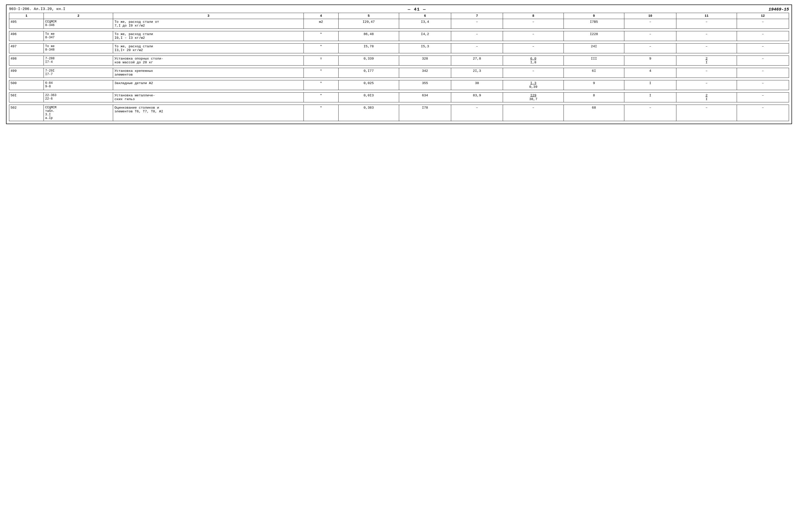 This screenshot has height=532, width=798. Describe the element at coordinates (78, 24) in the screenshot. I see `row-code: ССЦМСМ 8-346` at that location.